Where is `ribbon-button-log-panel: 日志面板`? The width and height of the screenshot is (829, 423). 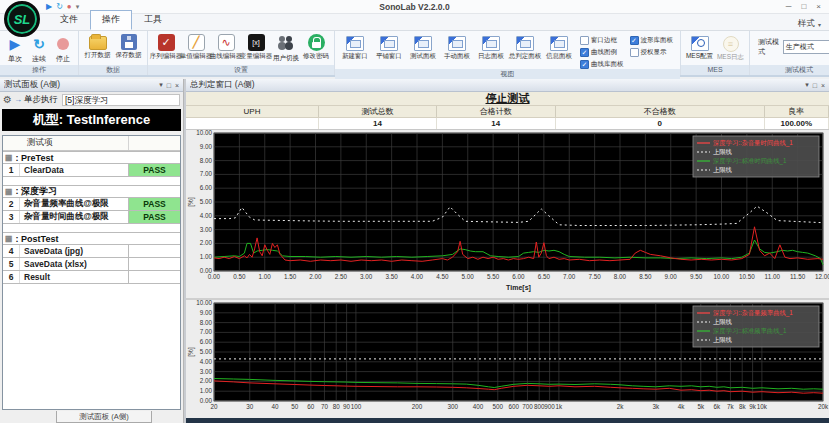 ribbon-button-log-panel: 日志面板 is located at coordinates (491, 47).